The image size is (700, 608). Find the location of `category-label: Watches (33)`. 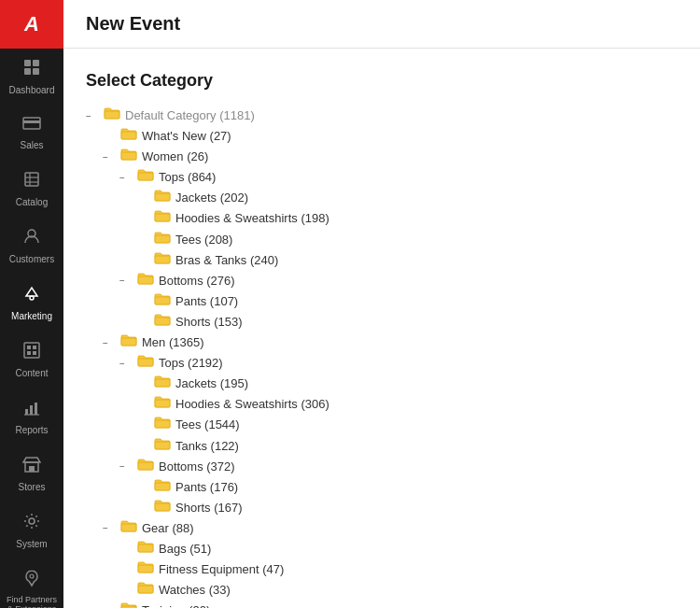

category-label: Watches (33) is located at coordinates (194, 590).